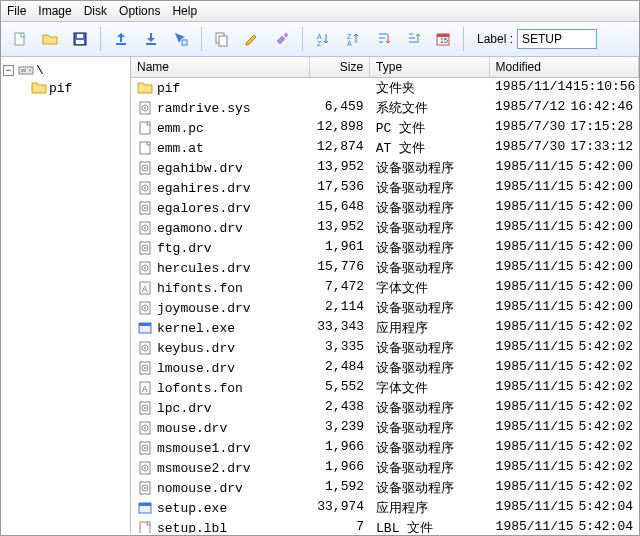 The height and width of the screenshot is (536, 640). What do you see at coordinates (220, 67) in the screenshot?
I see `col-header-name: Name` at bounding box center [220, 67].